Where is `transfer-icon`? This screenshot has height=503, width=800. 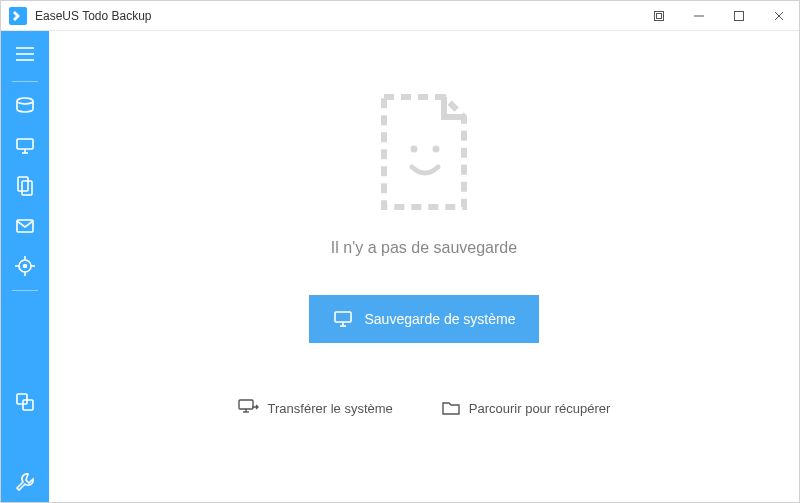 transfer-icon is located at coordinates (249, 408).